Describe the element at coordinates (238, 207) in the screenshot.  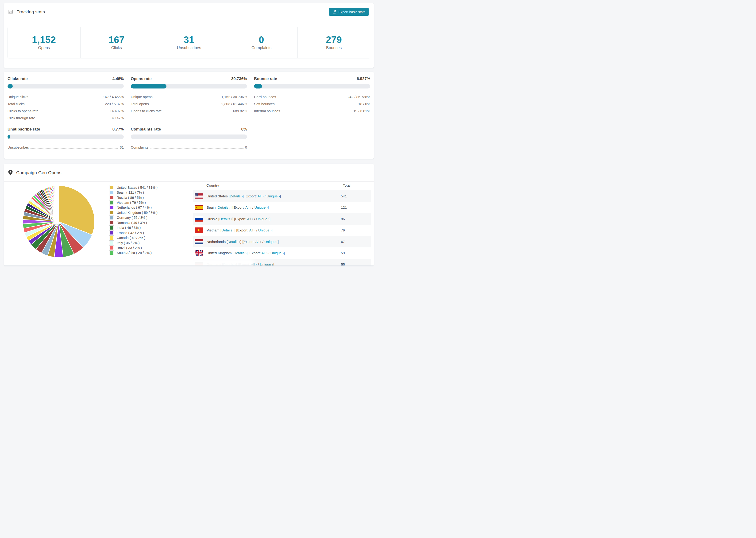
I see `country-links: Spain [Details ›] [Export: All › / Uniqu…` at that location.